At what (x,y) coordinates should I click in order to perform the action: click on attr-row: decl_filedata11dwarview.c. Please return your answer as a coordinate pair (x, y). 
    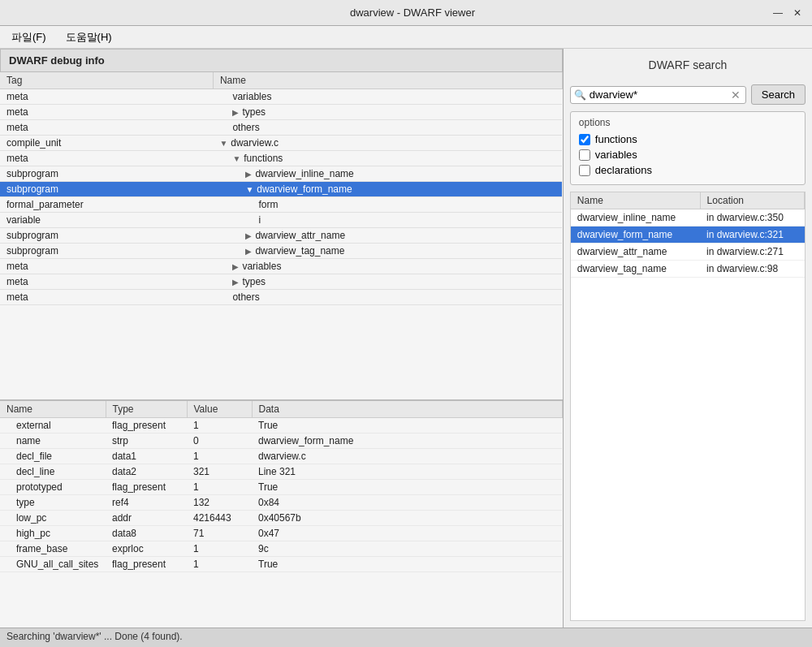
    Looking at the image, I should click on (281, 456).